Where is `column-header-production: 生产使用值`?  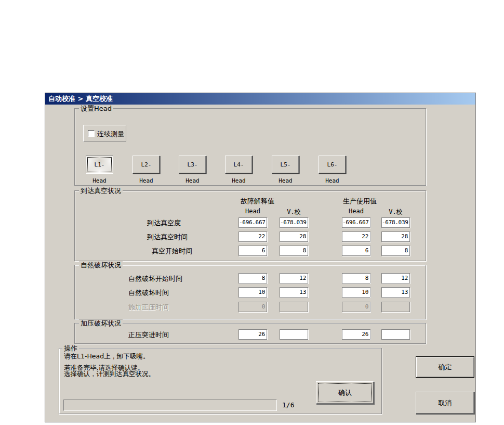 column-header-production: 生产使用值 is located at coordinates (360, 201).